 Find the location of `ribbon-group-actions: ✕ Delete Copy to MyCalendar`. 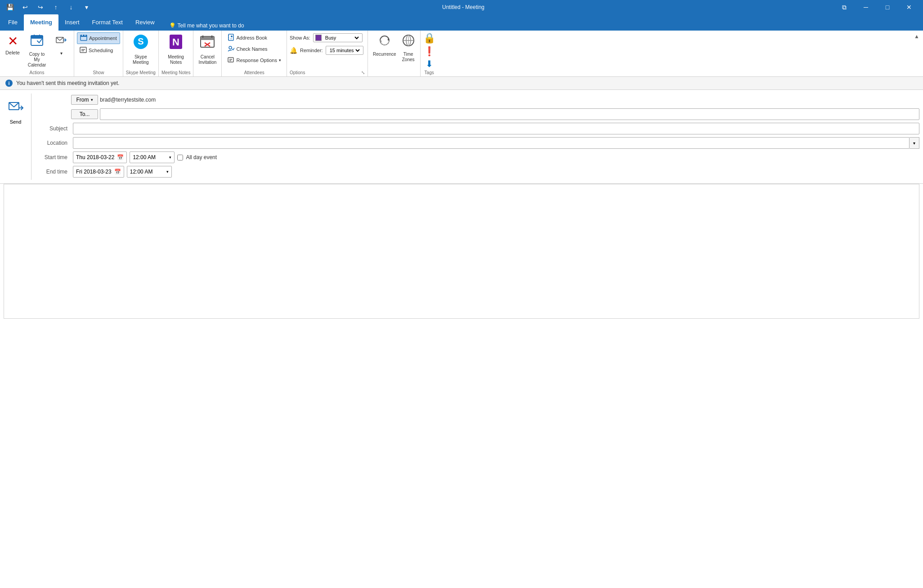

ribbon-group-actions: ✕ Delete Copy to MyCalendar is located at coordinates (37, 53).